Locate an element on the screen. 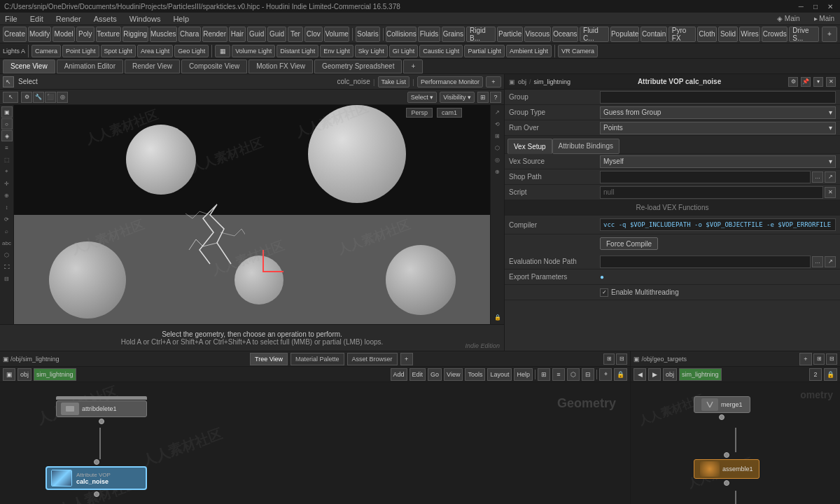  vp-left-btn11: ⌕ is located at coordinates (7, 231).